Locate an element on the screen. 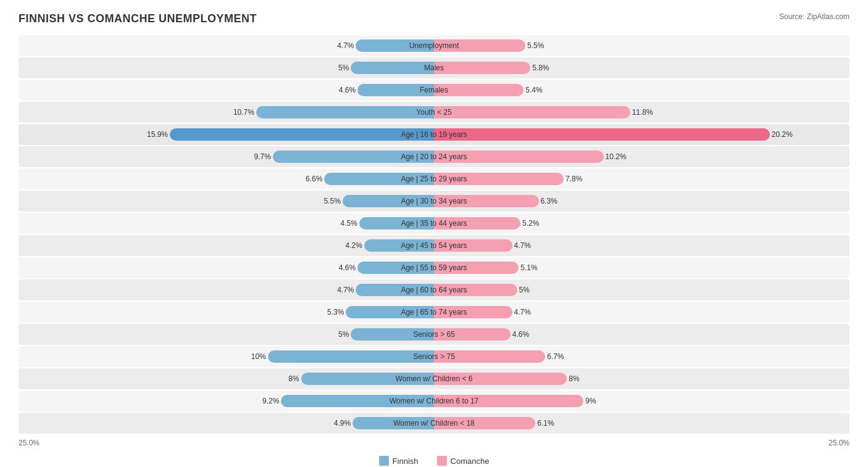  row-label: Seniors > 75 is located at coordinates (434, 357).